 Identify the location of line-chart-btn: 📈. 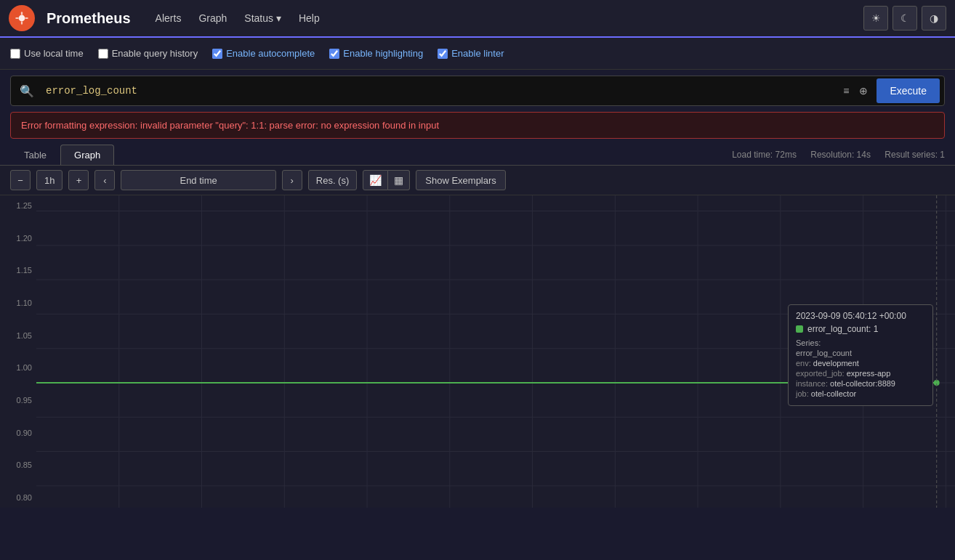
(375, 180).